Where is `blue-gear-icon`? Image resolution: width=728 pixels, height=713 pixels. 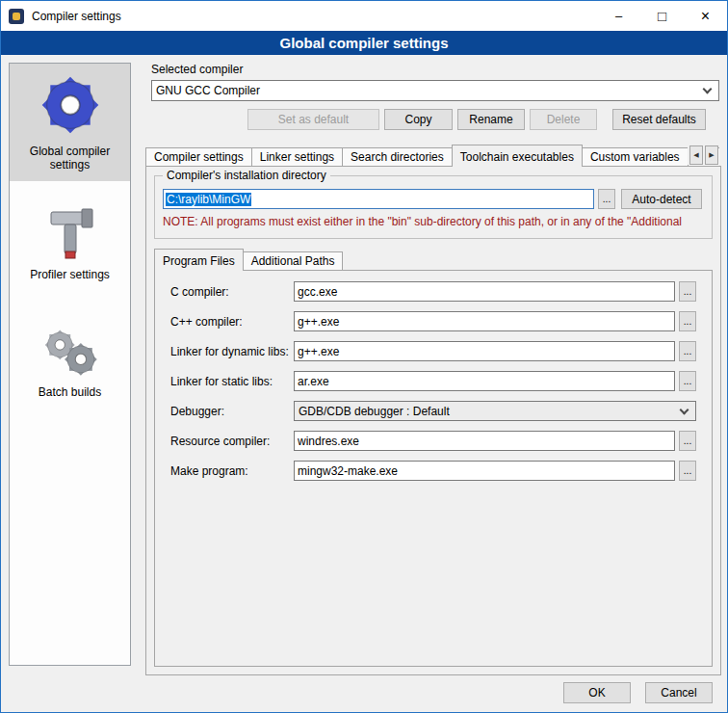
blue-gear-icon is located at coordinates (70, 105).